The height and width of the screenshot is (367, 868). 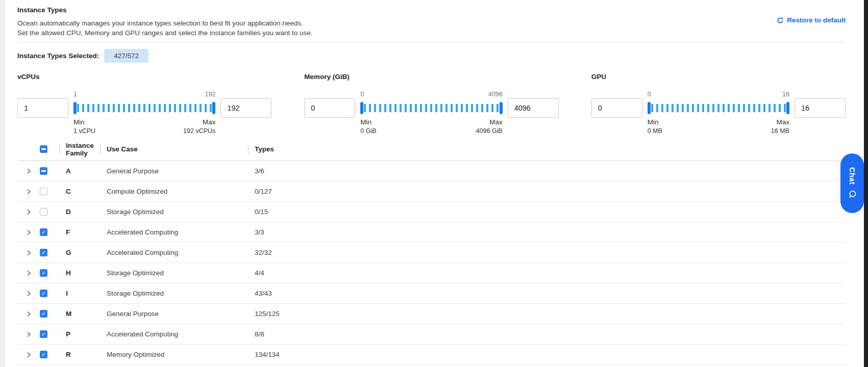 I want to click on row-family: I, so click(x=80, y=294).